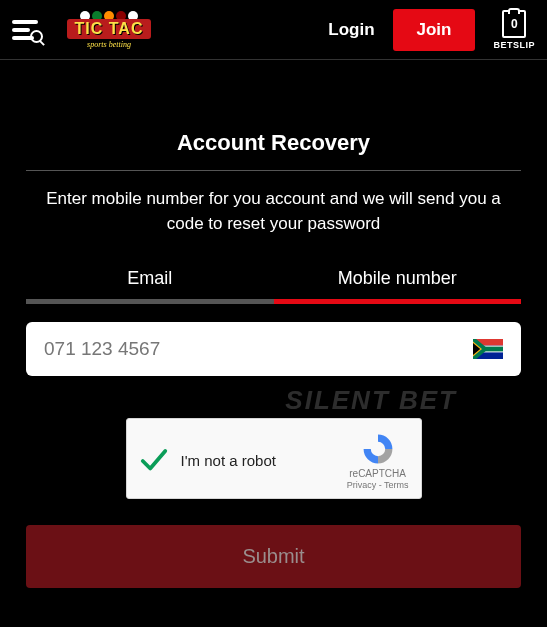  Describe the element at coordinates (274, 458) in the screenshot. I see `recaptcha-widget: I'm not a robot reCAPTCHA Privacy - Term…` at that location.